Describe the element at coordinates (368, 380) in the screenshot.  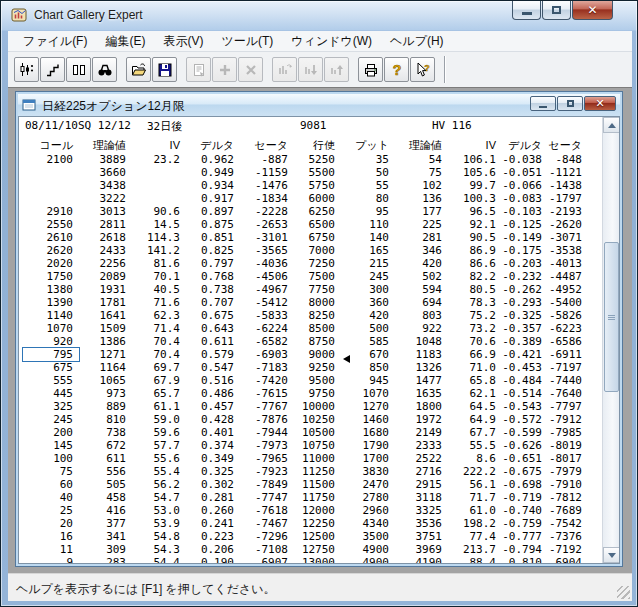
I see `table-cell: 945` at that location.